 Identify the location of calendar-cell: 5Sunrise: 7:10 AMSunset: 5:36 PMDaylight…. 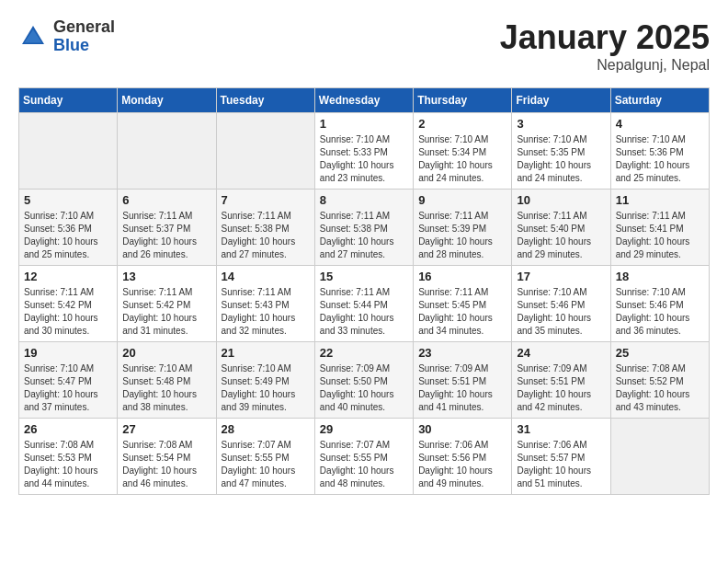
(68, 228).